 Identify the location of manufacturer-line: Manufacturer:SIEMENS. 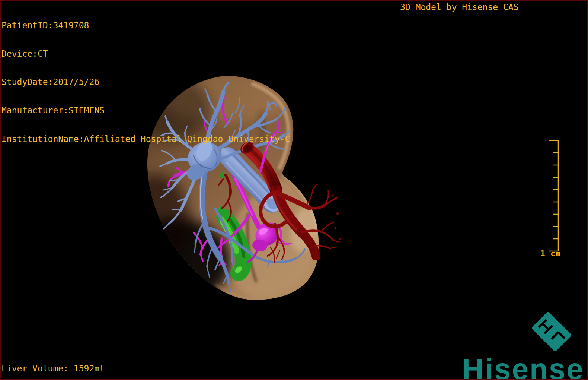
(146, 110).